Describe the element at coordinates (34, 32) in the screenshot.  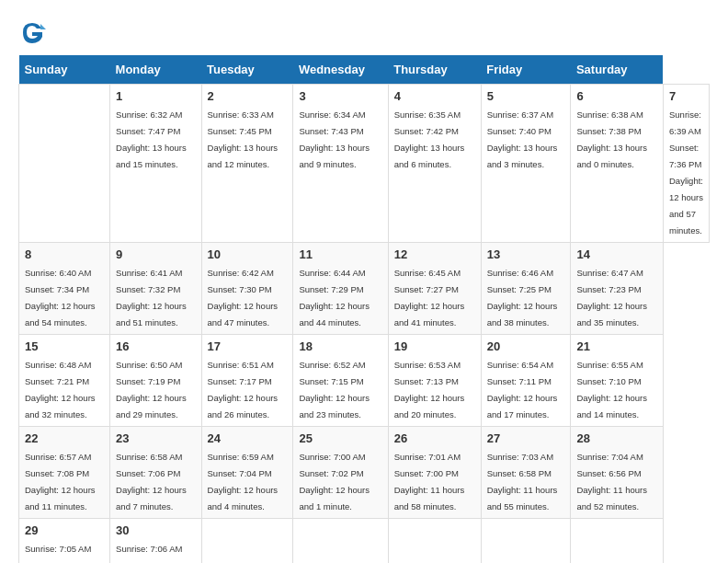
I see `logo` at that location.